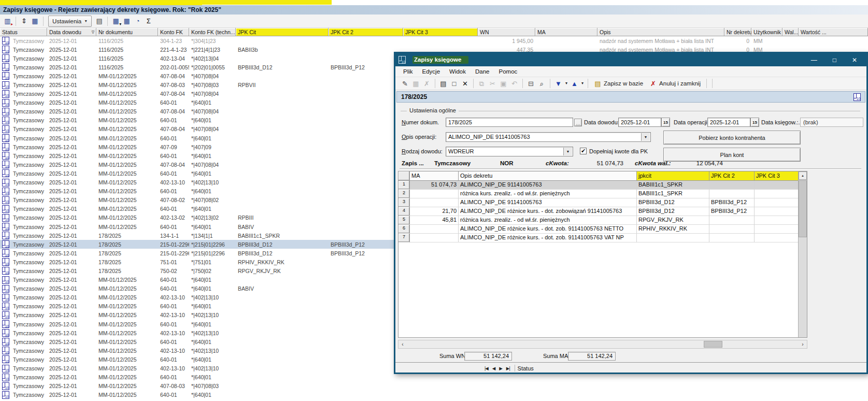 This screenshot has height=401, width=868. I want to click on table-view-icon: ▦, so click(35, 21).